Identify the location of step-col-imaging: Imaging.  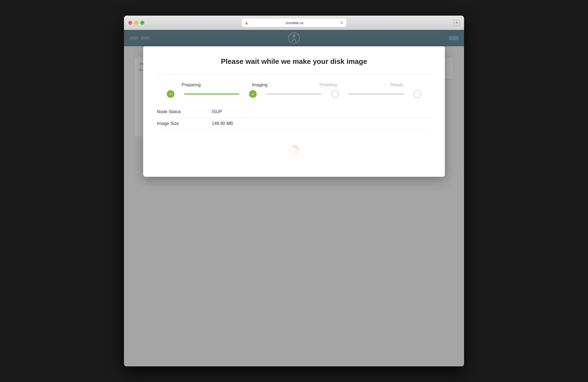
(260, 86).